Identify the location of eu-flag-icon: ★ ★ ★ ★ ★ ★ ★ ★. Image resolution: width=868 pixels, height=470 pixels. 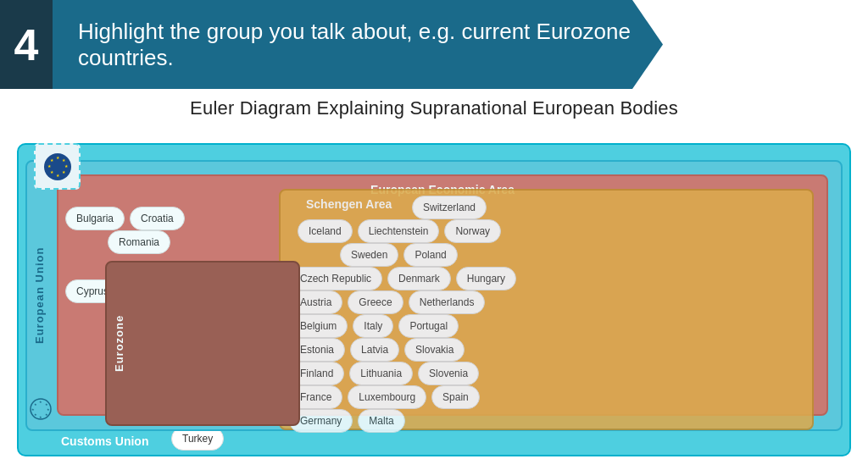
(41, 409).